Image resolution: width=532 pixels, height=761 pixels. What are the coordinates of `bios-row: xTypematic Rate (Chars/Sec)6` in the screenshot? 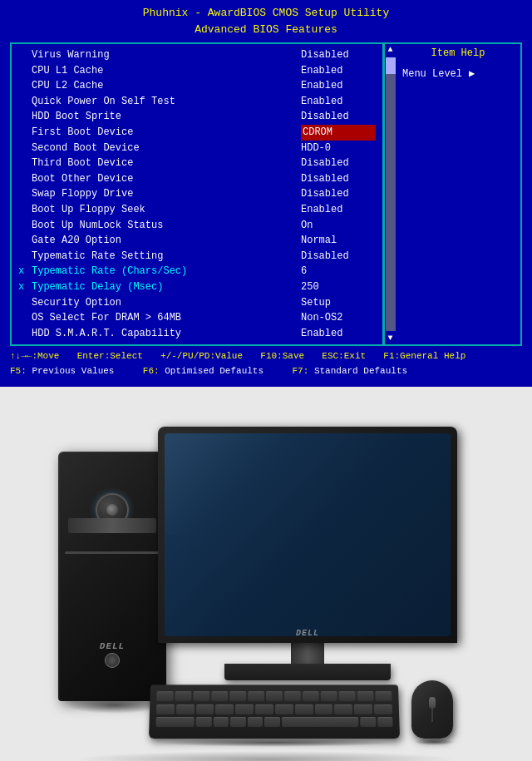 It's located at (197, 271).